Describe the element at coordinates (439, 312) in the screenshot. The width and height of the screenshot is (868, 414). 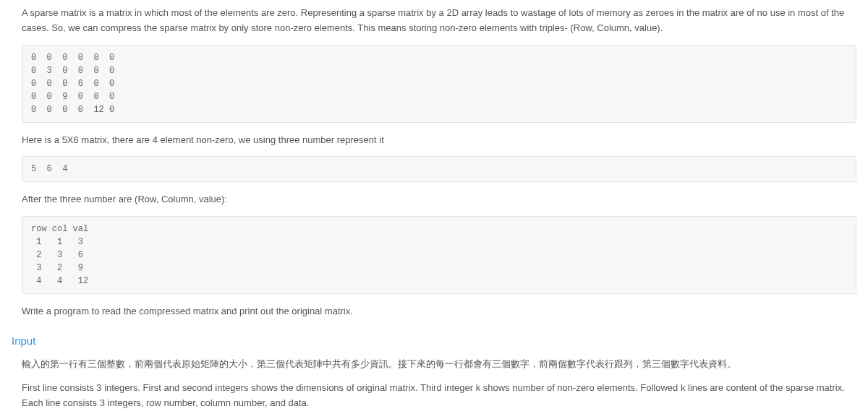
I see `task-paragraph: Write a program to read the compressed m…` at that location.